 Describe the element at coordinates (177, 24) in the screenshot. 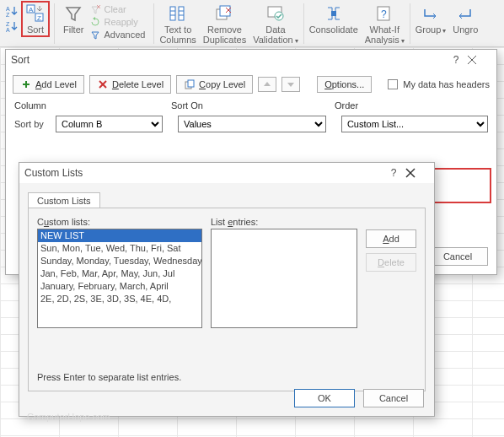

I see `text-to-columns-button: Text to Columns` at that location.